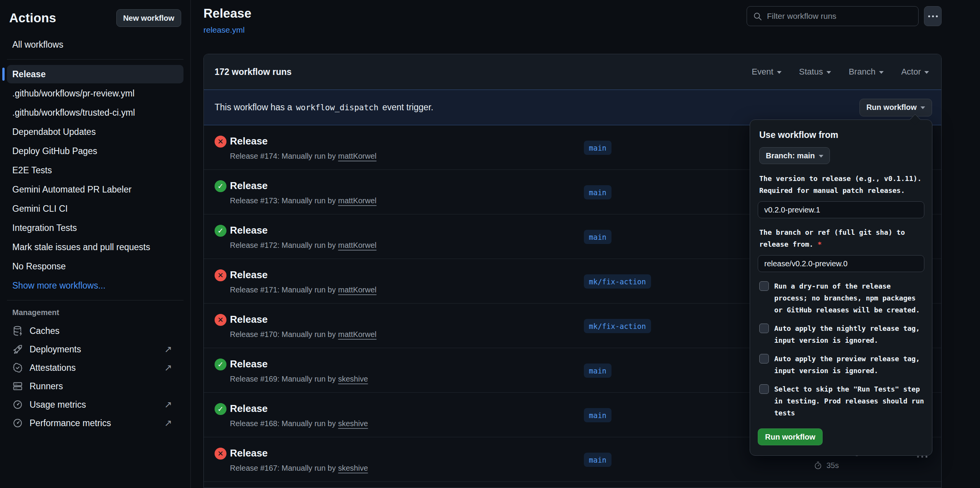 The image size is (980, 488). Describe the element at coordinates (922, 456) in the screenshot. I see `run-options-button` at that location.